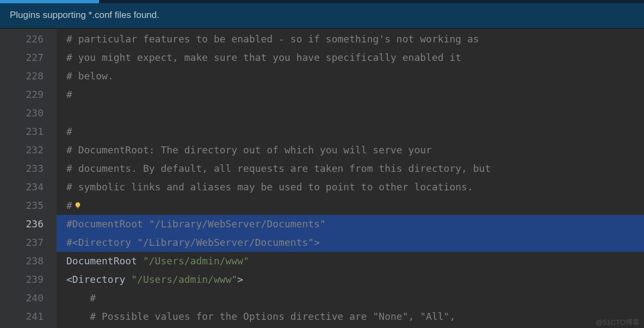 The width and height of the screenshot is (644, 328). What do you see at coordinates (28, 178) in the screenshot?
I see `line-number-gutter: 2262272282292302312322332342352362372382…` at bounding box center [28, 178].